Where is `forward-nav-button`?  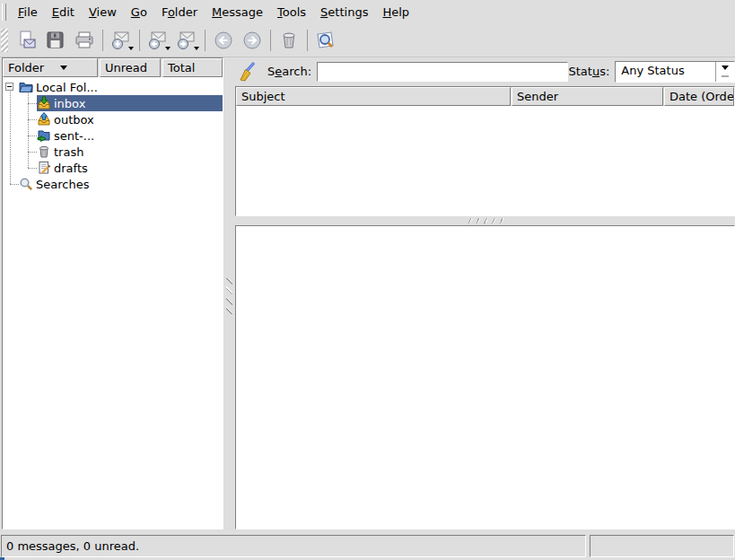 forward-nav-button is located at coordinates (252, 40).